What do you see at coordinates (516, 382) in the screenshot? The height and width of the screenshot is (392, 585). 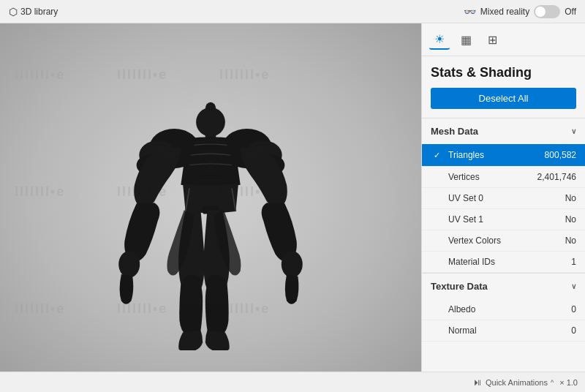 I see `quick-animations-label: Quick Animations` at bounding box center [516, 382].